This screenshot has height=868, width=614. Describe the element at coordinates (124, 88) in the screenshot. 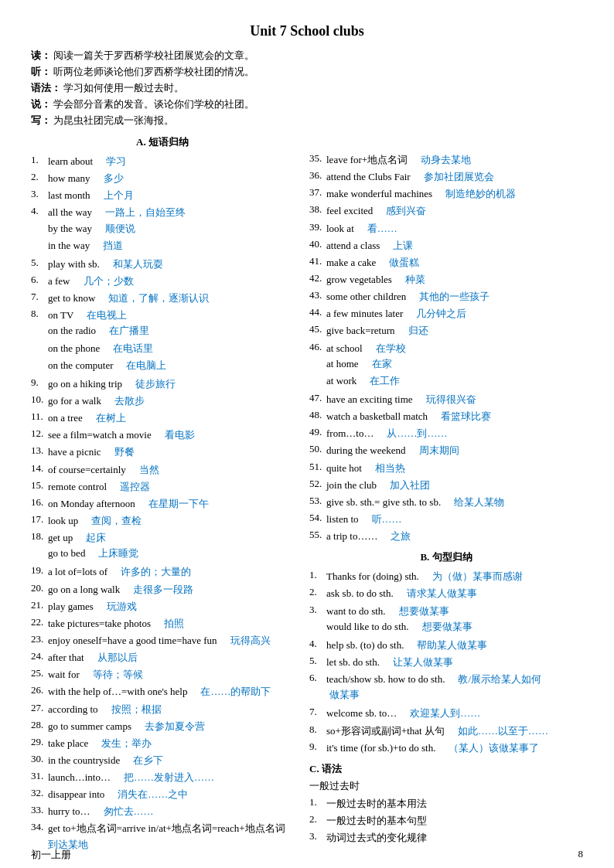

I see `intro-text-3: 学习如何使用一般过去时。` at that location.